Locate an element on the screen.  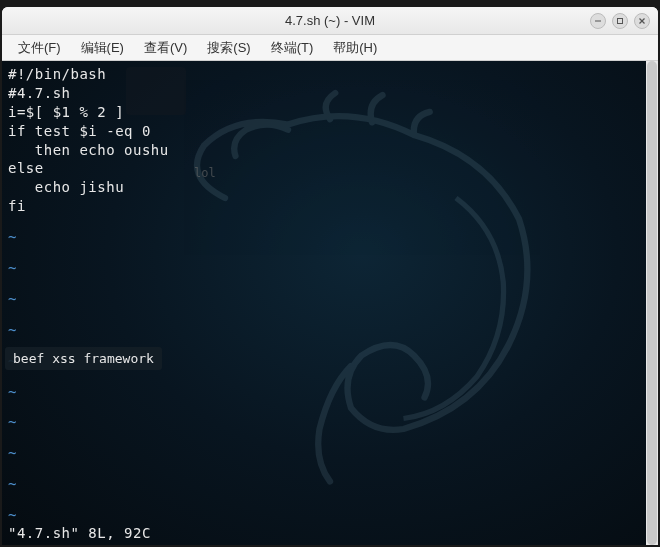
close-button is located at coordinates (642, 21).